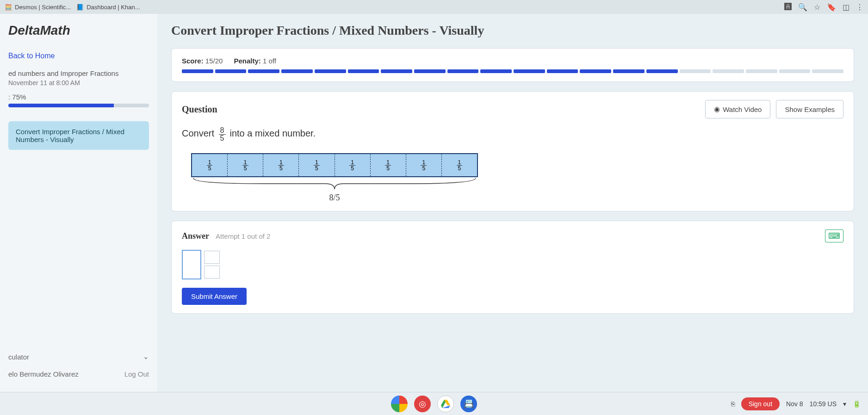 This screenshot has height=415, width=868. I want to click on score-card: Score: 15/20 Penalty: 1 off, so click(513, 65).